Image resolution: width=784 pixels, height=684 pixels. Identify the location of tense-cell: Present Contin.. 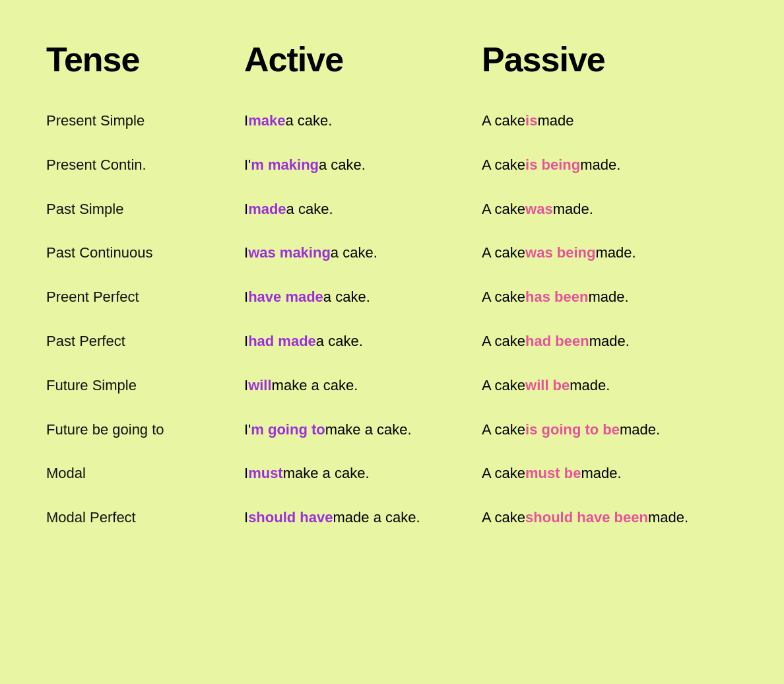
(145, 165).